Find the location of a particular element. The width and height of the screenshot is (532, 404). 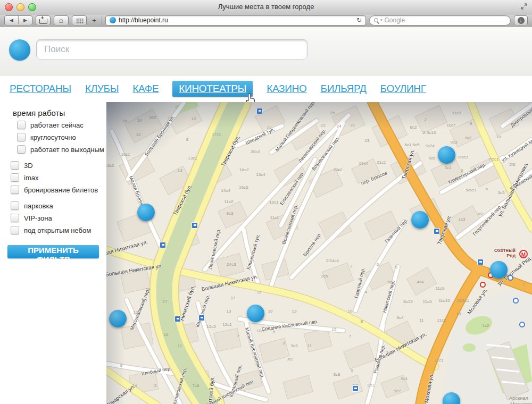

house-number: 7с8 is located at coordinates (196, 386).